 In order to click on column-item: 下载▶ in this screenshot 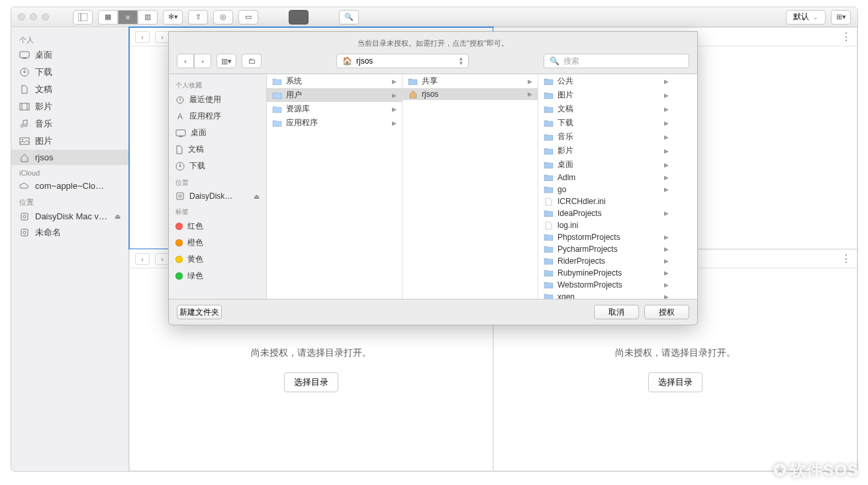, I will do `click(606, 123)`.